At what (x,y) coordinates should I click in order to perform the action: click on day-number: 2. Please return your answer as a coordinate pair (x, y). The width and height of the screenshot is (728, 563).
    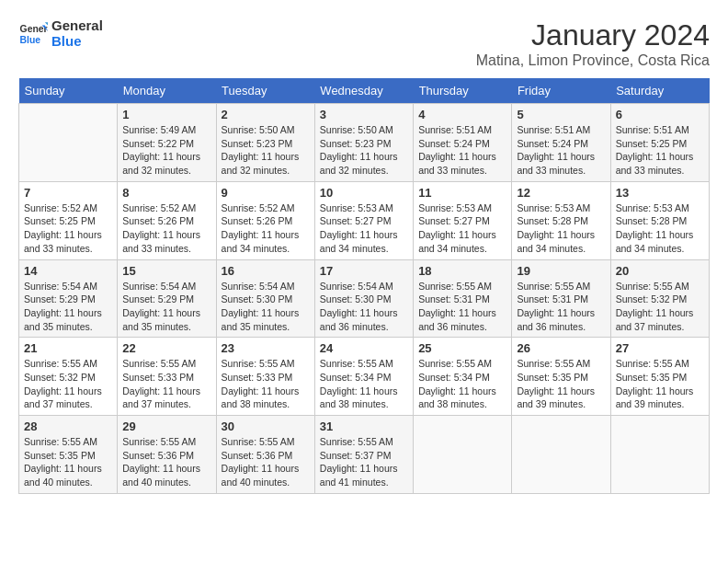
    Looking at the image, I should click on (266, 114).